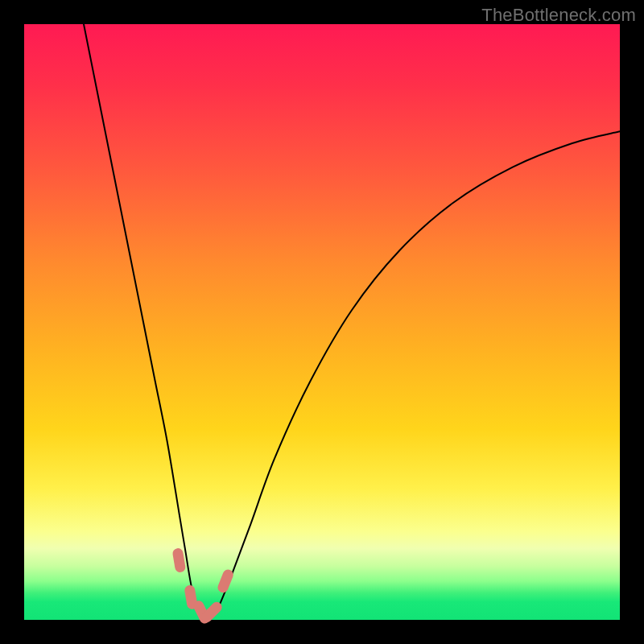  Describe the element at coordinates (559, 15) in the screenshot. I see `watermark-text: TheBottleneck.com` at that location.